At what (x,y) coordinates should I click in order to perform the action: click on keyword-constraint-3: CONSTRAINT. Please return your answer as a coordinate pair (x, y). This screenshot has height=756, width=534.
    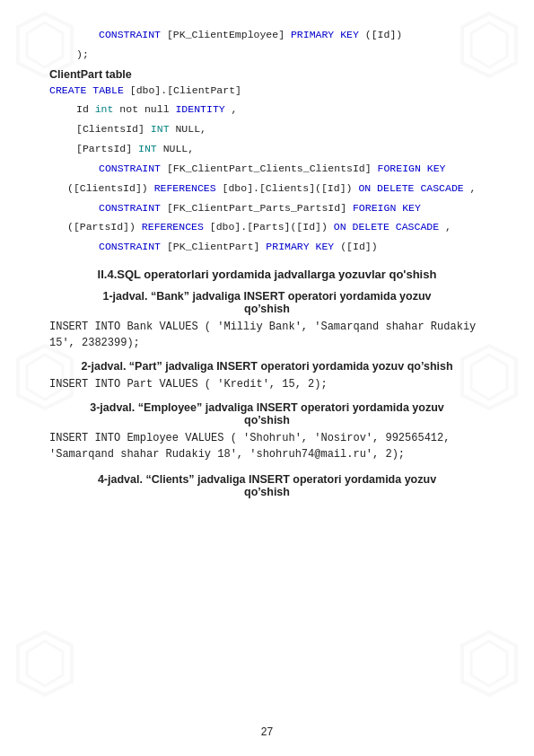
    Looking at the image, I should click on (129, 208).